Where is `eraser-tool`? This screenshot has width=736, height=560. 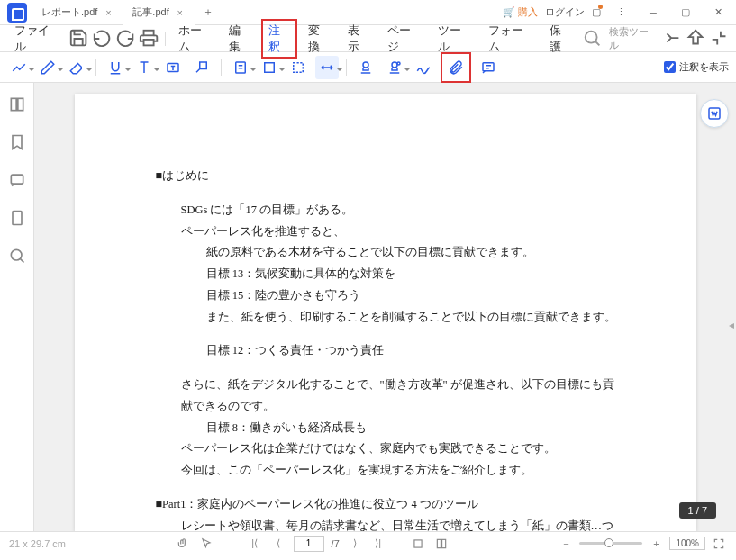 eraser-tool is located at coordinates (77, 68).